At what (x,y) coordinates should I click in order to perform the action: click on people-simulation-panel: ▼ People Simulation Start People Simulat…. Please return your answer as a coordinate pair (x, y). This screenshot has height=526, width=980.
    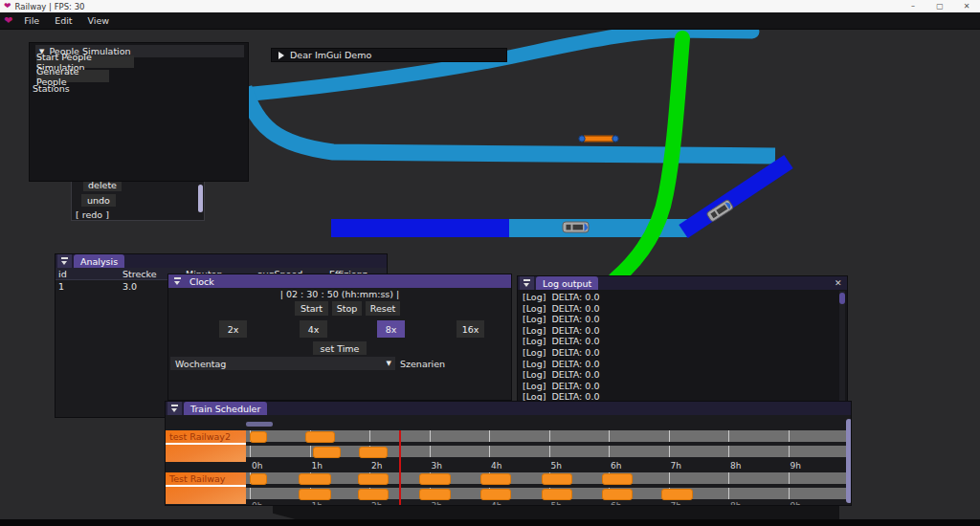
    Looking at the image, I should click on (139, 112).